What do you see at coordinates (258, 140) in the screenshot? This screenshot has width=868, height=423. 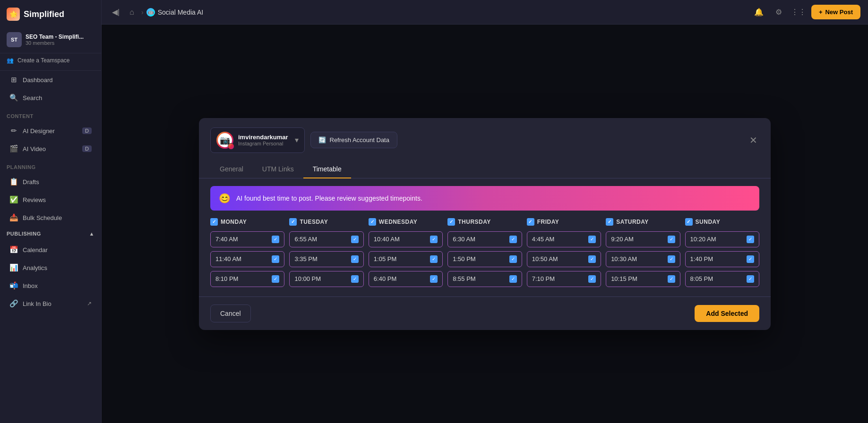 I see `account-selector: 📷 imvirendarkumar Instagram Personal ▾` at bounding box center [258, 140].